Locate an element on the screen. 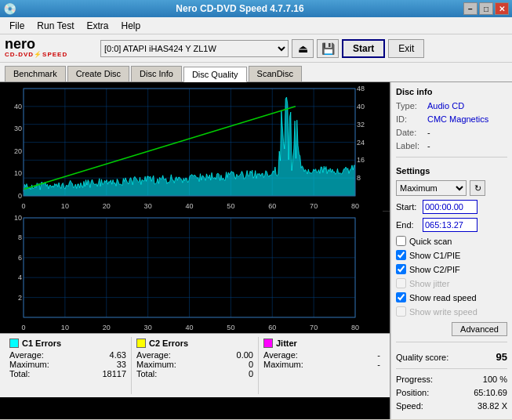  c2-average-label: Average: is located at coordinates (154, 355).